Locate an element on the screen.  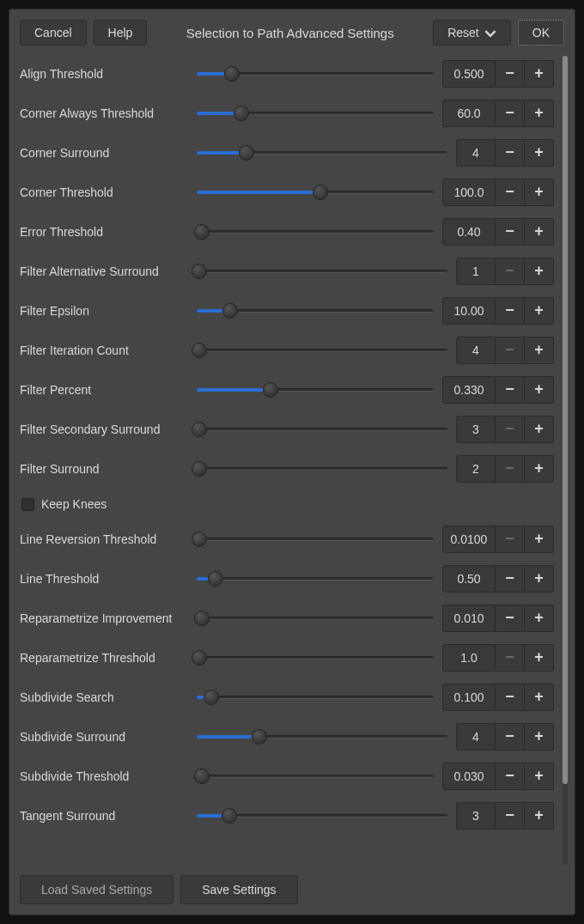
param-value: 100.0 is located at coordinates (469, 192).